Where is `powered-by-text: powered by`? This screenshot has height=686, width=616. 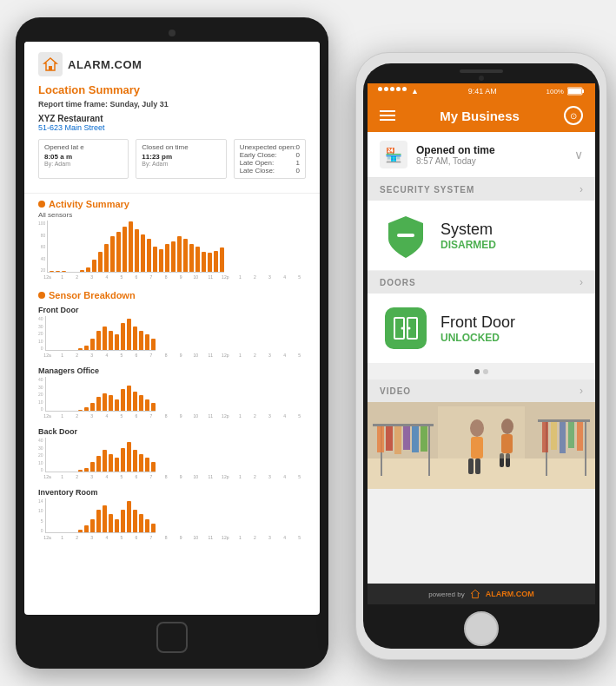
powered-by-text: powered by is located at coordinates (447, 594).